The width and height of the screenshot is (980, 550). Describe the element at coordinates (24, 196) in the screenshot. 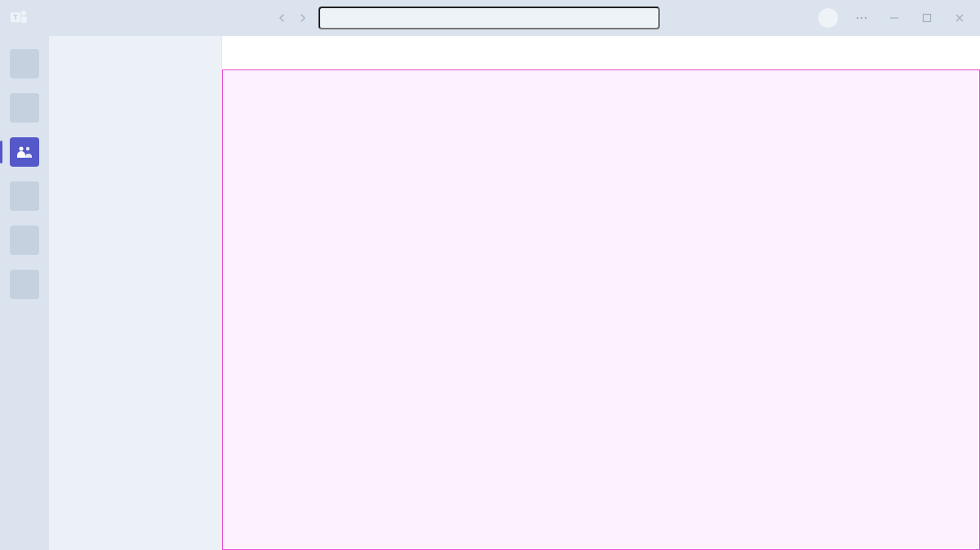

I see `rail-calendar` at that location.